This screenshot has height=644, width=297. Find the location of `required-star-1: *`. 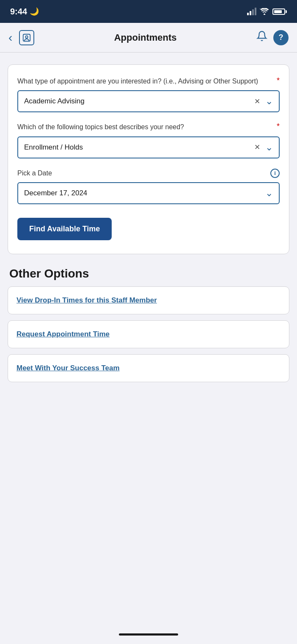

required-star-1: * is located at coordinates (278, 80).